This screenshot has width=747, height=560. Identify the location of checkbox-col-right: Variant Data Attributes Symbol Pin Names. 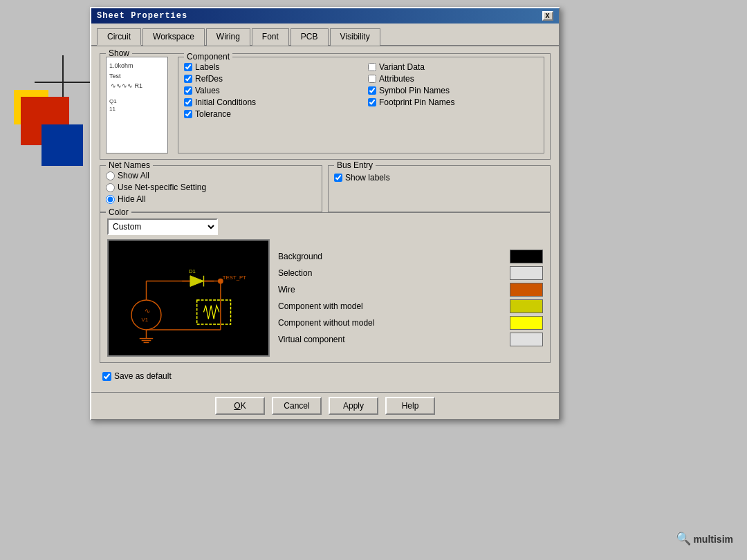
(453, 91).